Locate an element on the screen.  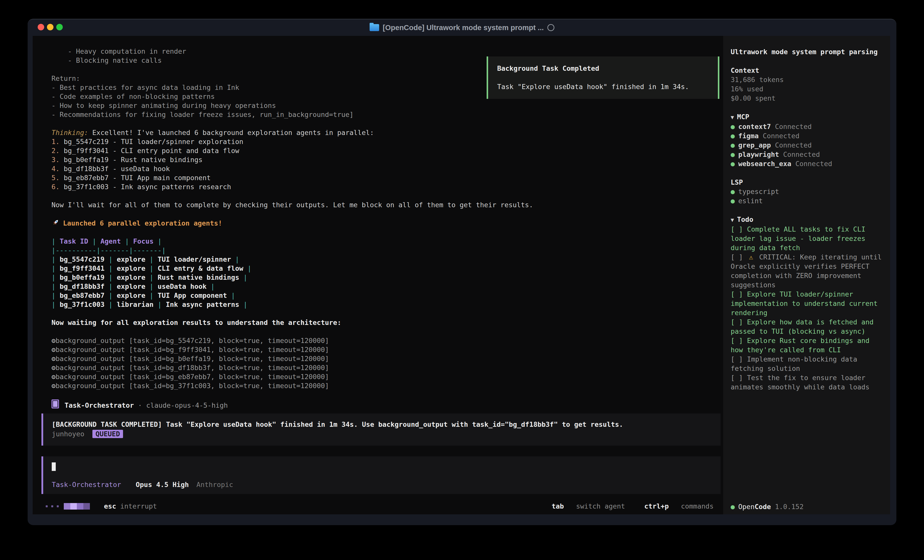
mcp-item: ●playwright Connected is located at coordinates (807, 154).